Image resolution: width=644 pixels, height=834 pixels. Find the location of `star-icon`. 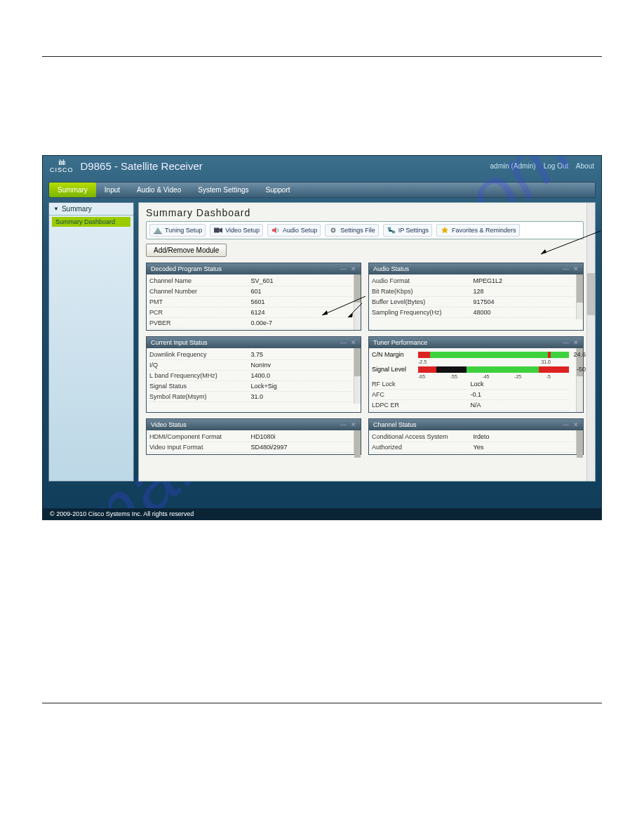

star-icon is located at coordinates (445, 230).